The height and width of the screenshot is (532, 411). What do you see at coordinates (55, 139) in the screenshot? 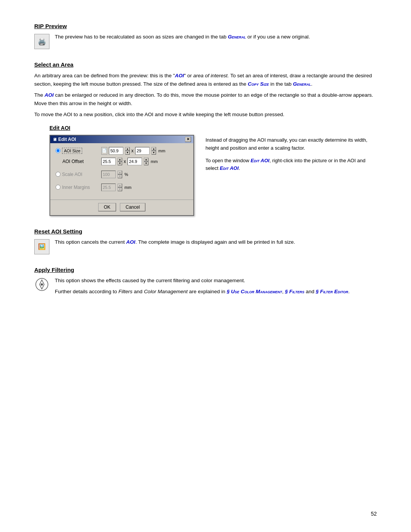
I see `dialog-title-icon: 🖥` at bounding box center [55, 139].